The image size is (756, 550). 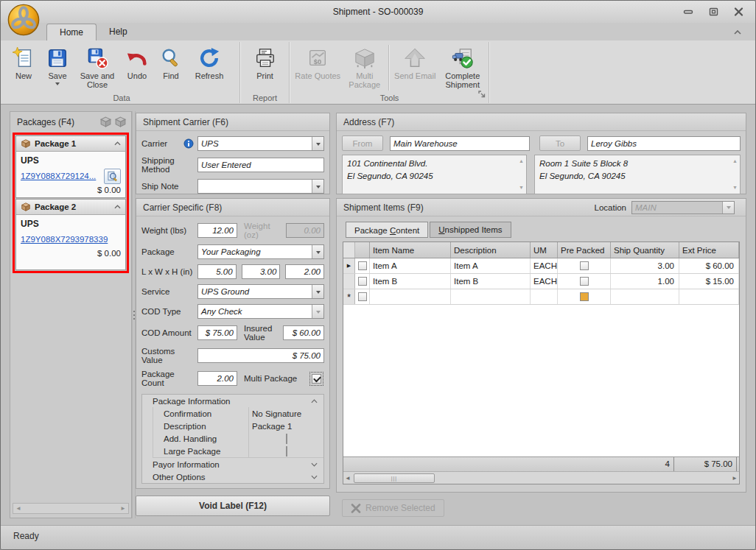 What do you see at coordinates (233, 506) in the screenshot?
I see `void-label-button: Void Label (F12)` at bounding box center [233, 506].